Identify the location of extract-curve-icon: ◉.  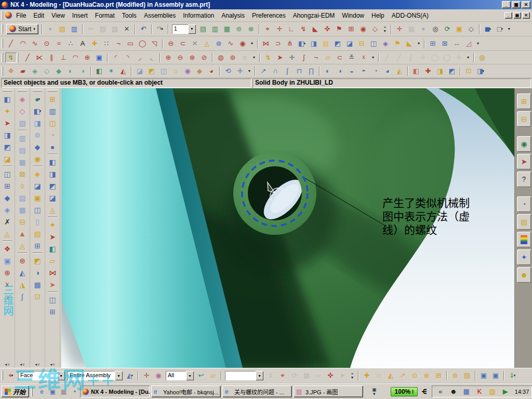
(243, 44).